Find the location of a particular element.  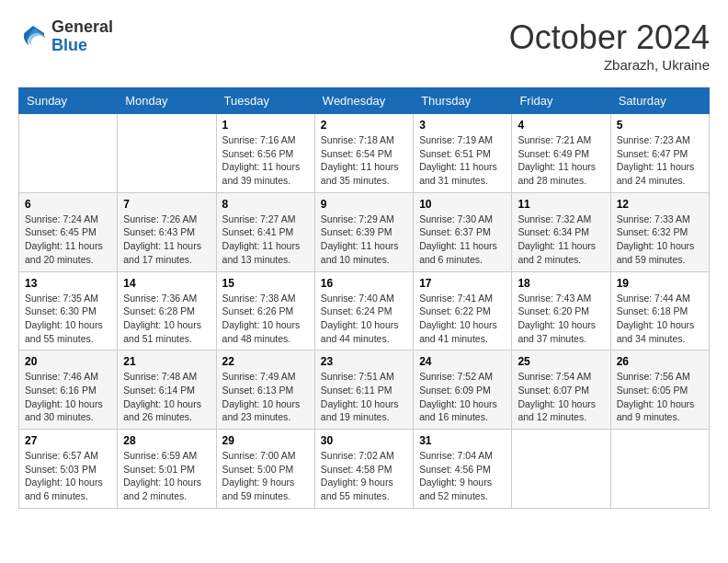

calendar-cell: 24Sunrise: 7:52 AMSunset: 6:09 PMDayligh… is located at coordinates (463, 390).